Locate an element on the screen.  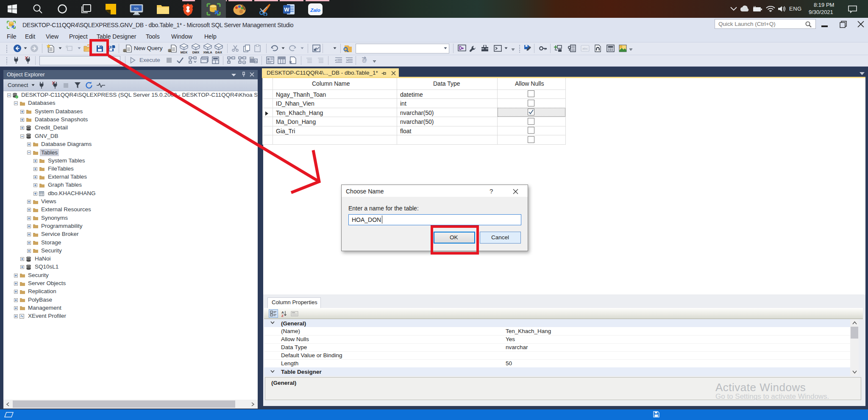
svg-text: Z is located at coordinates (282, 316).